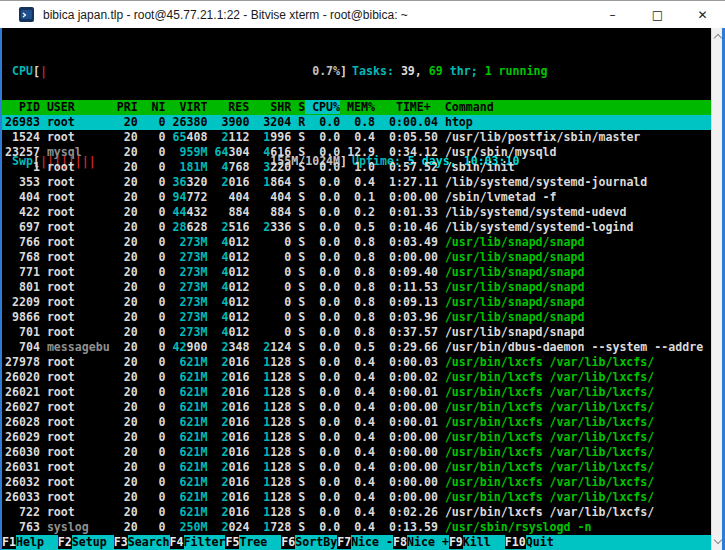 The height and width of the screenshot is (550, 725). What do you see at coordinates (30, 542) in the screenshot?
I see `fkey-f1: F1Help` at bounding box center [30, 542].